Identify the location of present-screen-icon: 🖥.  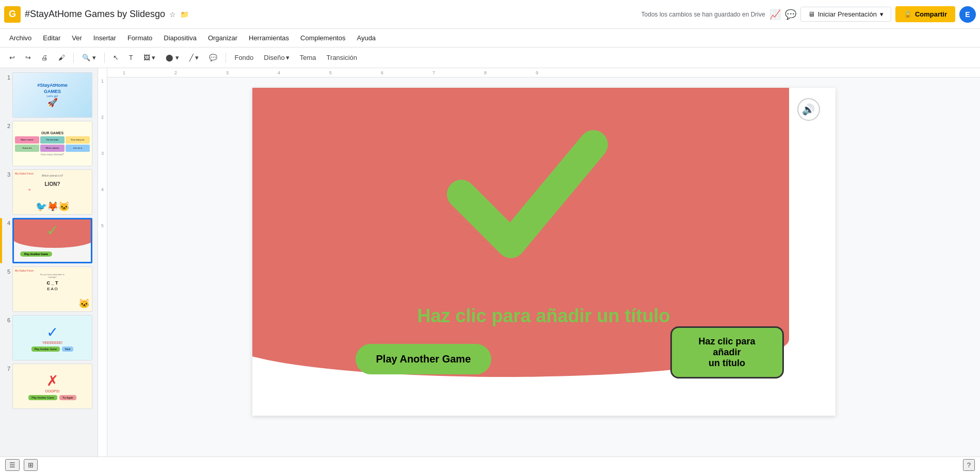
(811, 14).